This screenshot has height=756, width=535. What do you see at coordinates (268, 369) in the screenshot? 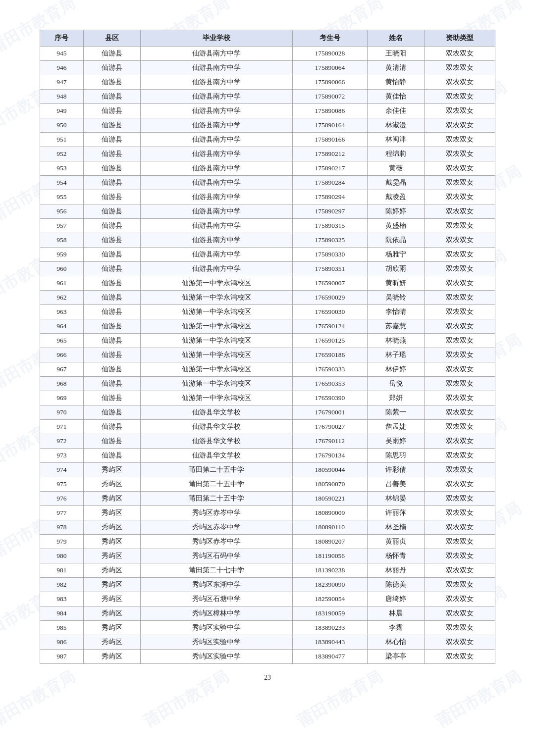
I see `table-row: 967仙游县仙游第一中学永鸿校区176590333林伊婷双农双女` at bounding box center [268, 369].